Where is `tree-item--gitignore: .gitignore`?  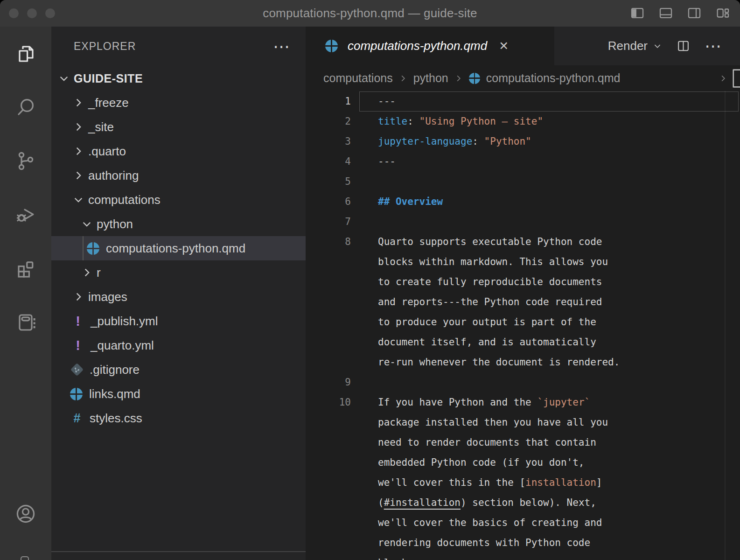 tree-item--gitignore: .gitignore is located at coordinates (178, 370).